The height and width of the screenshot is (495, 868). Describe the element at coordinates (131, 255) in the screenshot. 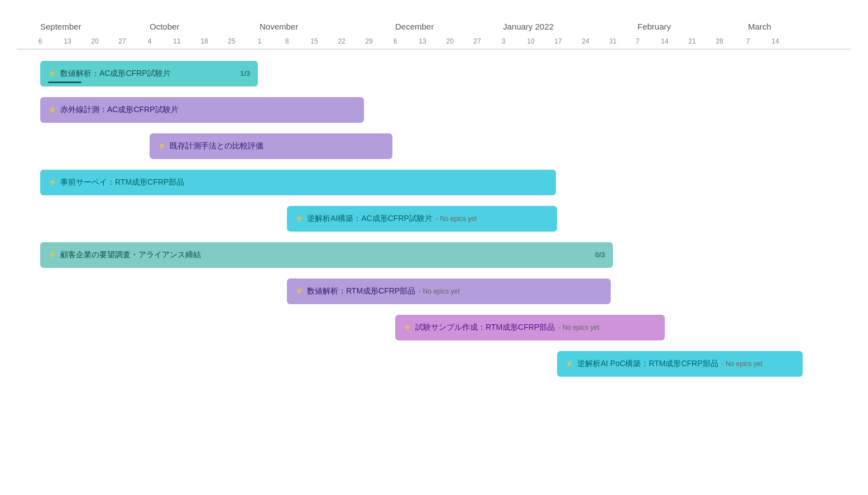

I see `bar-label: 顧客企業の要望調査・アライアンス締結` at that location.